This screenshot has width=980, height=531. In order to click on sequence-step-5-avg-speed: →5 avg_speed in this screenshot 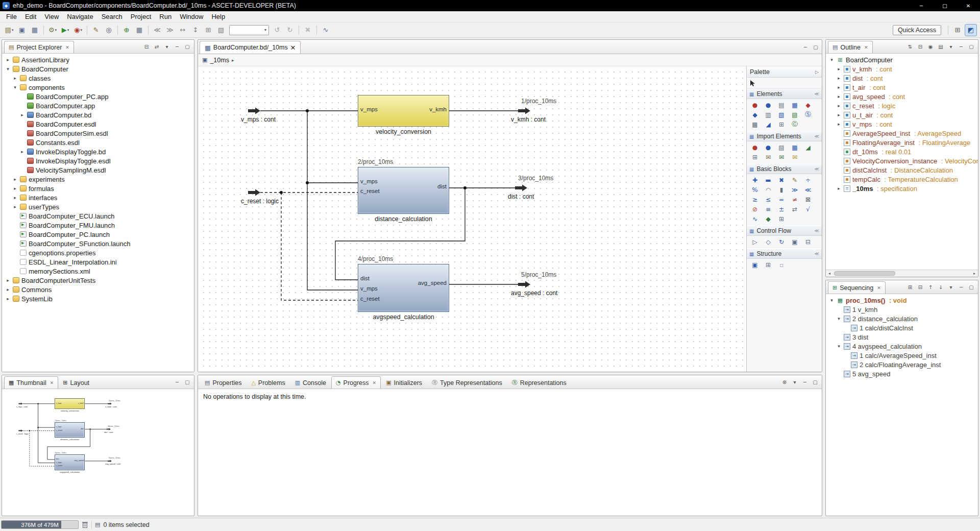, I will do `click(902, 374)`.